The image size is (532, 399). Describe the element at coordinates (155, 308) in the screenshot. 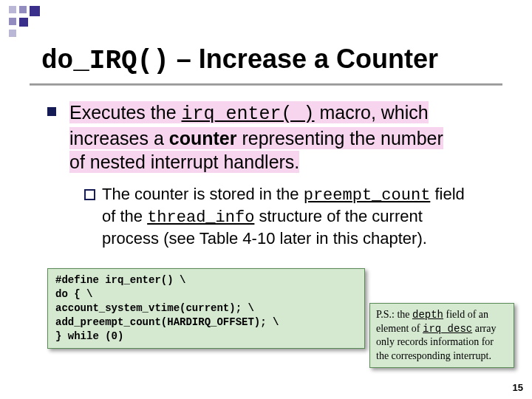

I see `code-line: account_system_vtime(current); \` at that location.